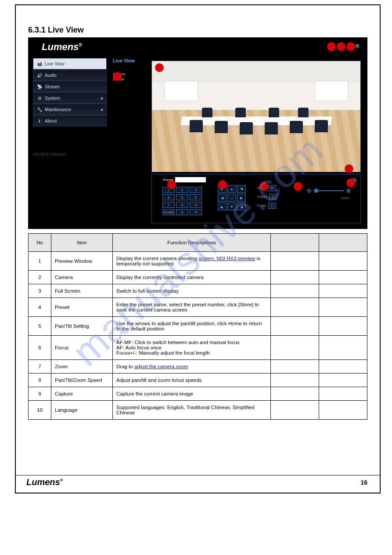 Image resolution: width=392 pixels, height=555 pixels. Describe the element at coordinates (357, 46) in the screenshot. I see `logout-icon: ⎋` at that location.